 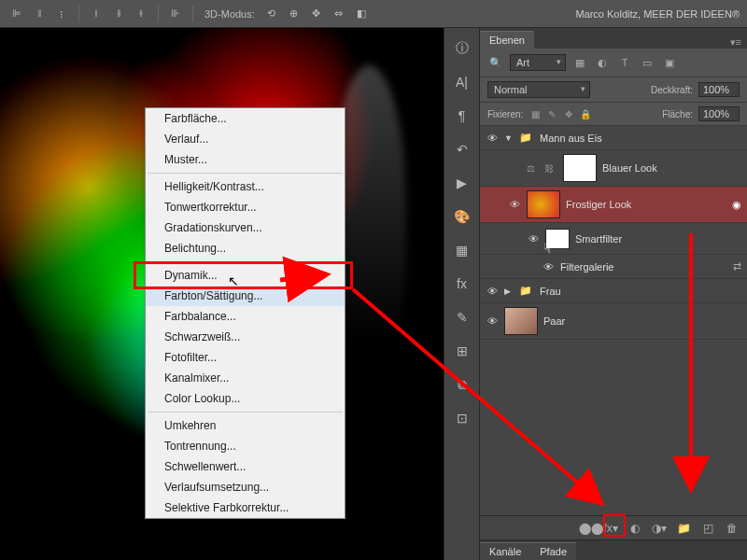 What do you see at coordinates (245, 378) in the screenshot?
I see `menu-item: Kanalmixer...` at bounding box center [245, 378].